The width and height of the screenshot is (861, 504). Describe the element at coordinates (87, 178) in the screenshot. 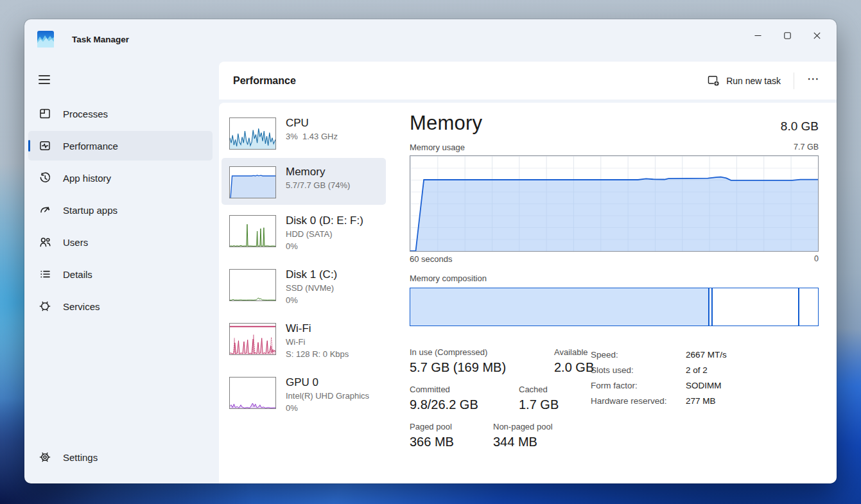

I see `sidebar-item-label: App history` at that location.